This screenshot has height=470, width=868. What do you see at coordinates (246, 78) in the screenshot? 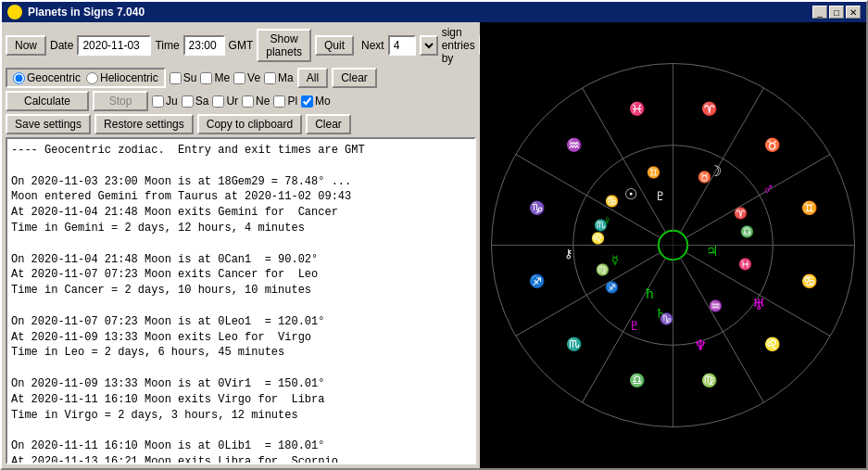
I see `ve-checkbox-label: Ve` at bounding box center [246, 78].